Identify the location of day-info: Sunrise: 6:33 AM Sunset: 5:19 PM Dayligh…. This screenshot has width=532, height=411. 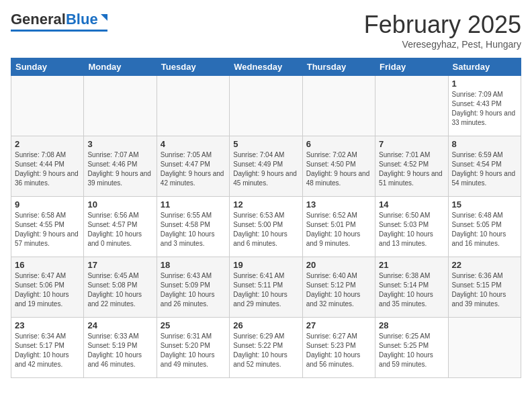
(120, 351).